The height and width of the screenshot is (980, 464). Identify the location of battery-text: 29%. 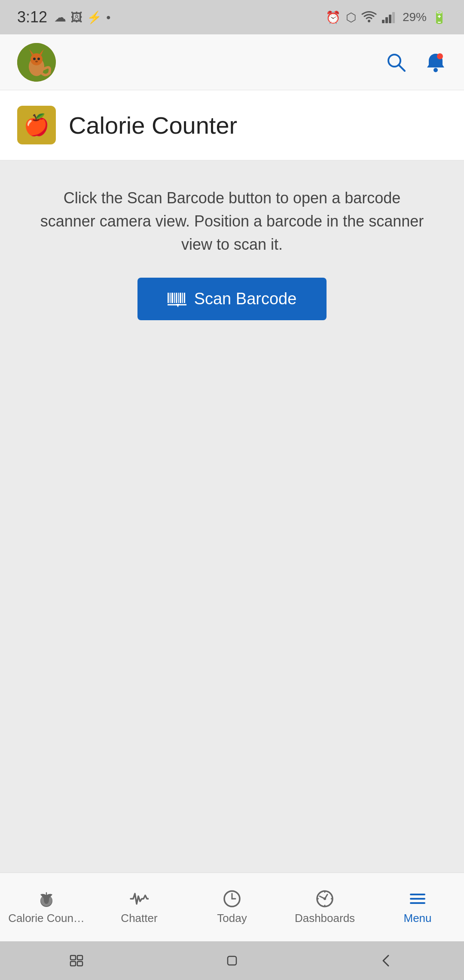
(415, 17).